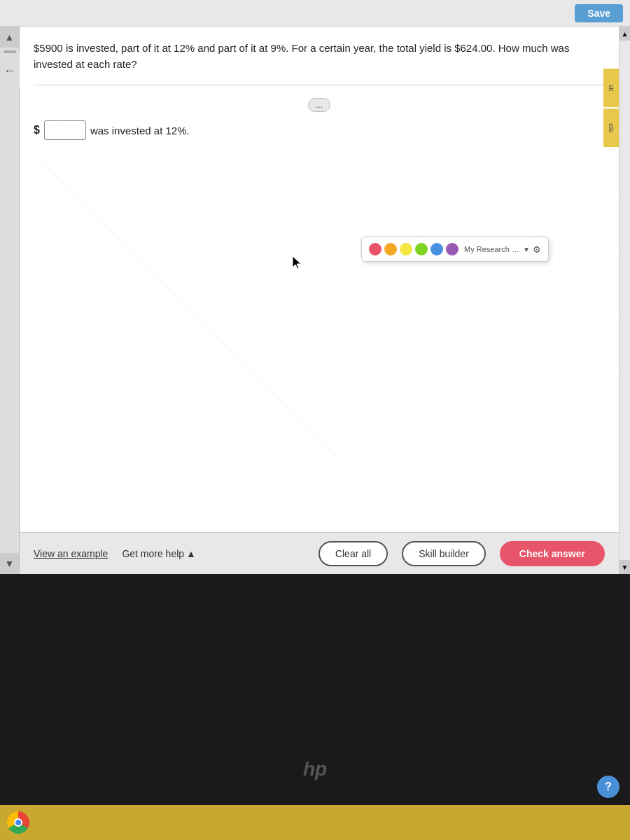 The width and height of the screenshot is (630, 840). I want to click on purple-dot, so click(452, 249).